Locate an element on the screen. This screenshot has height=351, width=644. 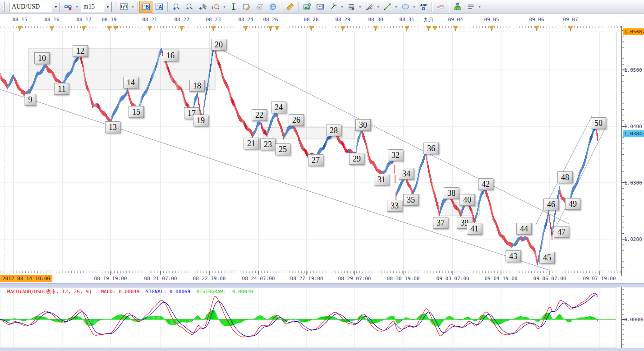
toolbar-grip is located at coordinates (4, 7).